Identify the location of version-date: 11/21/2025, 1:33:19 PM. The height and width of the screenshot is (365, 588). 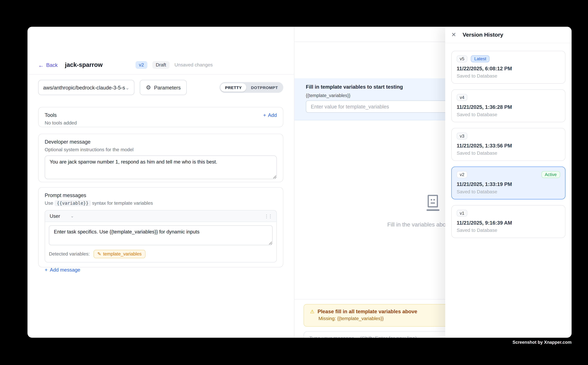
(508, 184).